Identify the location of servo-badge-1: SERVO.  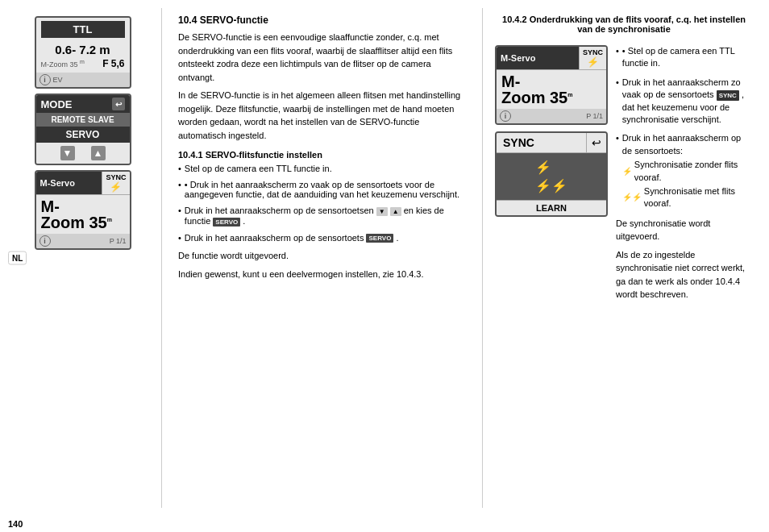
(227, 222).